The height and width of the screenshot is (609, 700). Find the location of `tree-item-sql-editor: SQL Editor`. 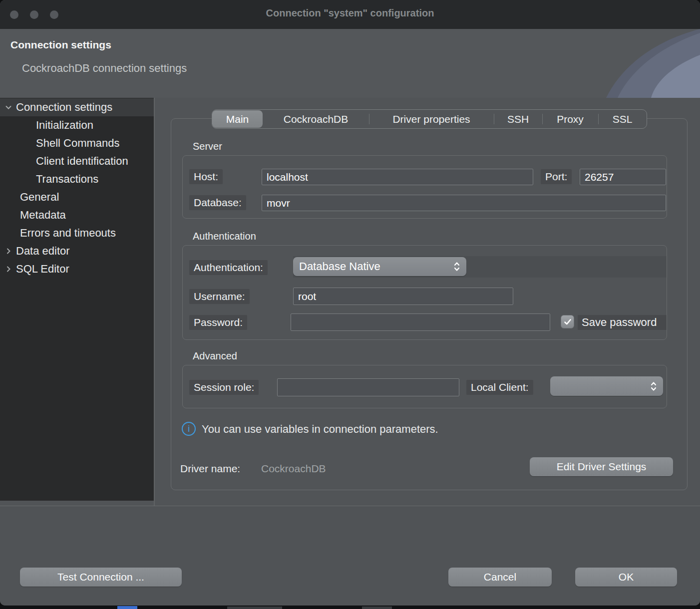

tree-item-sql-editor: SQL Editor is located at coordinates (77, 269).